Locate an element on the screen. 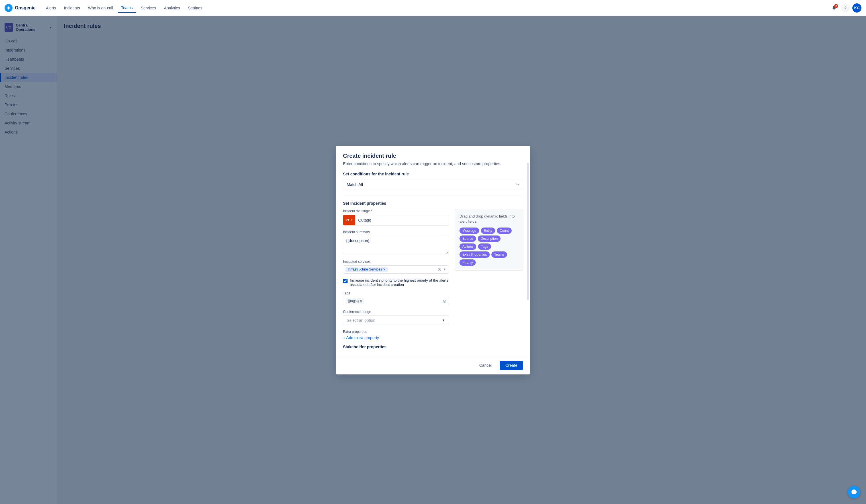 This screenshot has width=866, height=504. tags-field: Tags {{tags}} × ⊗ is located at coordinates (396, 298).